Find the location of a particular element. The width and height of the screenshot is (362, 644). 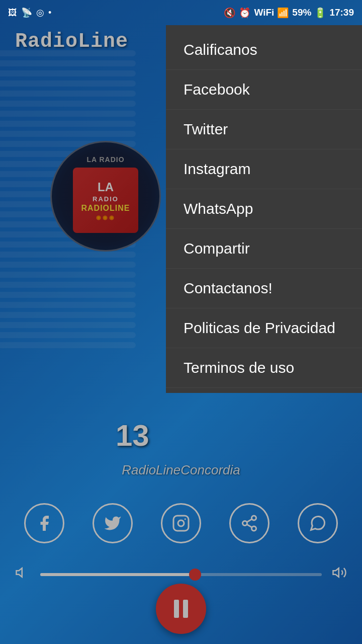

menu-item-instagram: Instagram is located at coordinates (264, 169).